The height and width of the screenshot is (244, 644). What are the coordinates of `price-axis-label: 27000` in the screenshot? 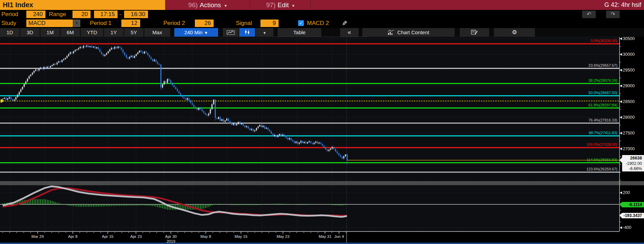 It's located at (629, 149).